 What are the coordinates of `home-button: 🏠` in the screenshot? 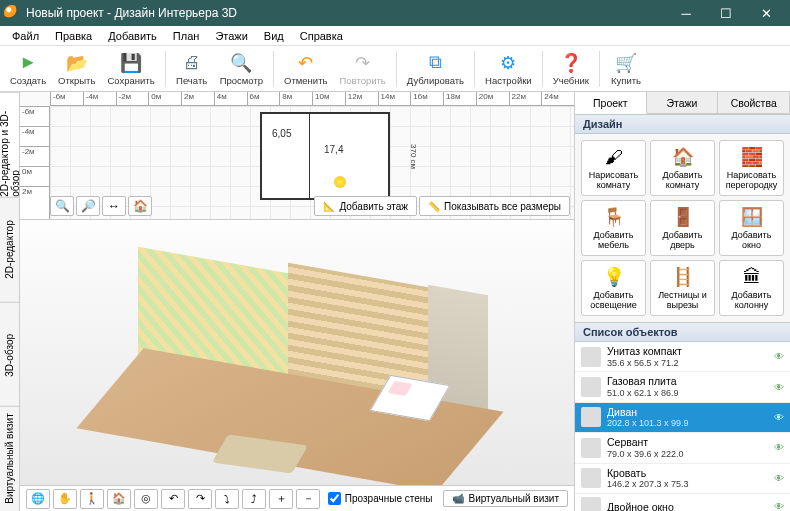 It's located at (140, 206).